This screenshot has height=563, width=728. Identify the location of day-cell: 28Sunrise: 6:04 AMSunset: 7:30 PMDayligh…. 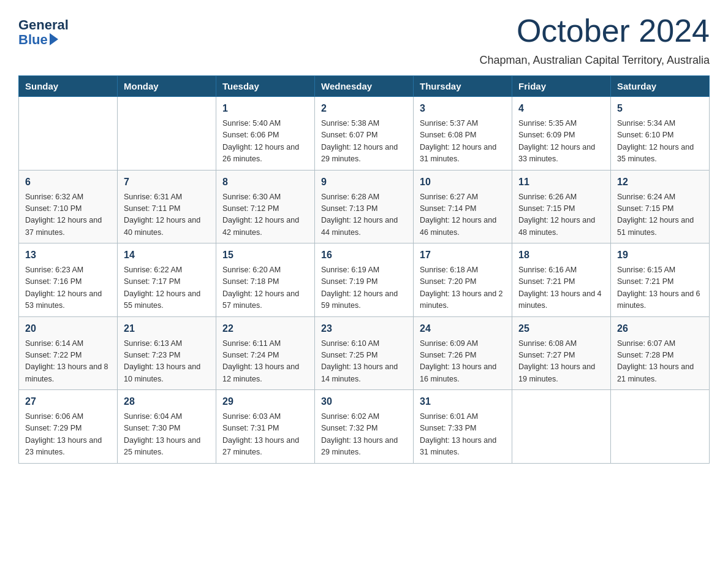
(167, 427).